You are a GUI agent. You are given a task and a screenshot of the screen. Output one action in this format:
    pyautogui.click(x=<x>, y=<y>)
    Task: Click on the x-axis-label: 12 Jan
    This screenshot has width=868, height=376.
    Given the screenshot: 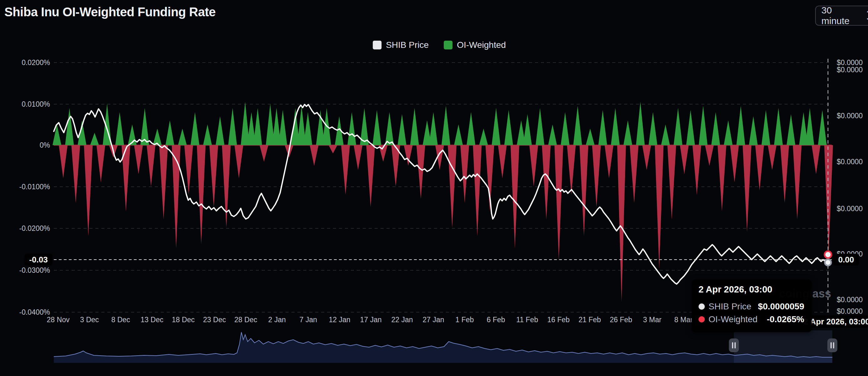 What is the action you would take?
    pyautogui.click(x=339, y=320)
    